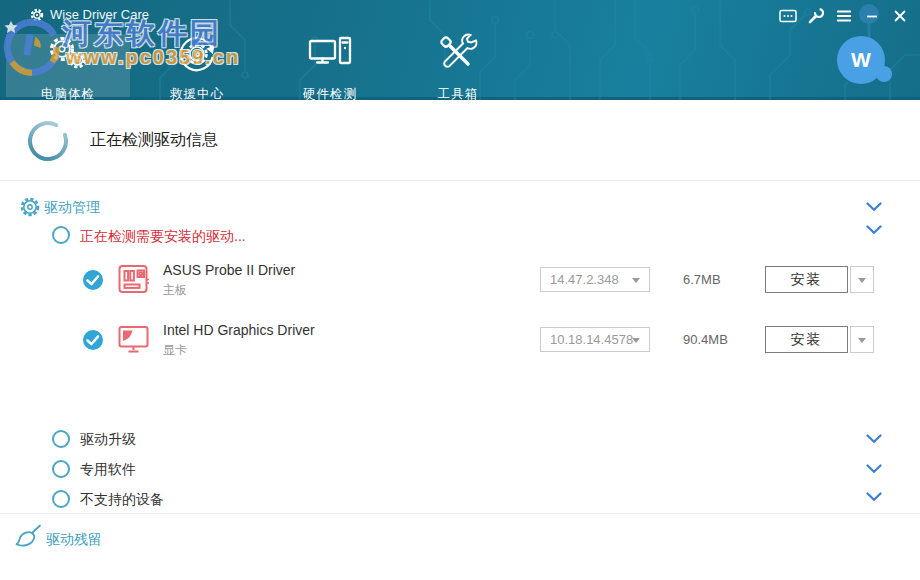 This screenshot has height=580, width=920. What do you see at coordinates (68, 66) in the screenshot?
I see `nav-item-pc-checkup: 电脑体检` at bounding box center [68, 66].